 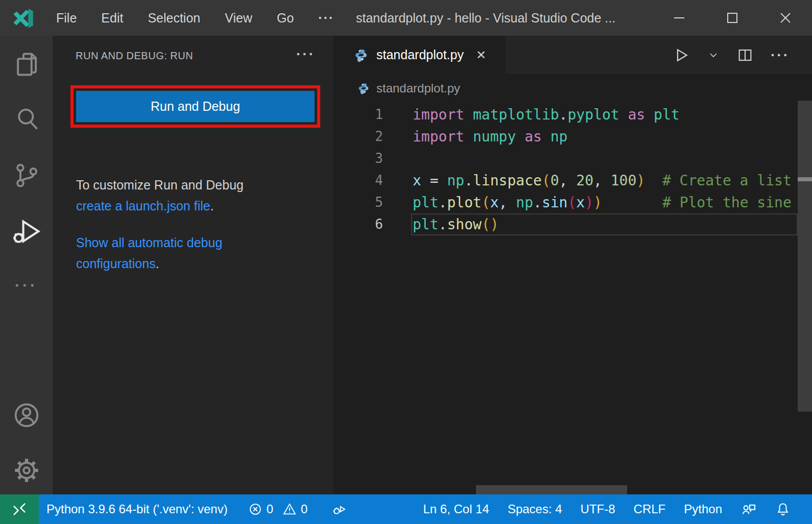 I want to click on language-mode-status: Python, so click(x=703, y=509).